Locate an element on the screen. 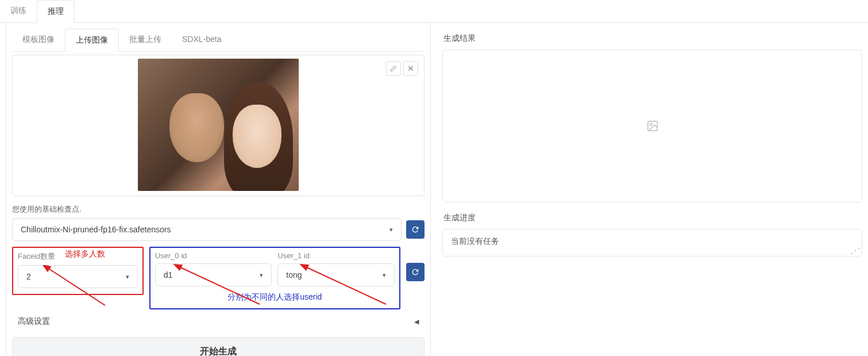 The image size is (868, 356). advanced-settings-accordion: 高级设置 ◀ is located at coordinates (218, 321).